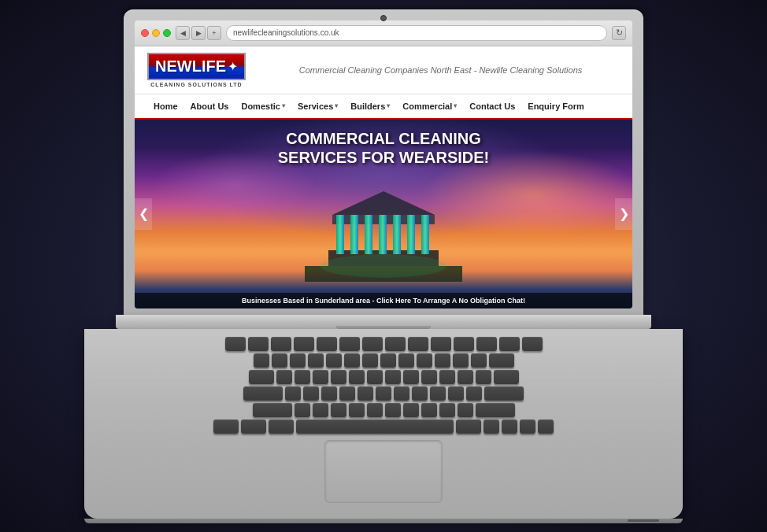 The width and height of the screenshot is (767, 532). Describe the element at coordinates (447, 410) in the screenshot. I see `key-period` at that location.